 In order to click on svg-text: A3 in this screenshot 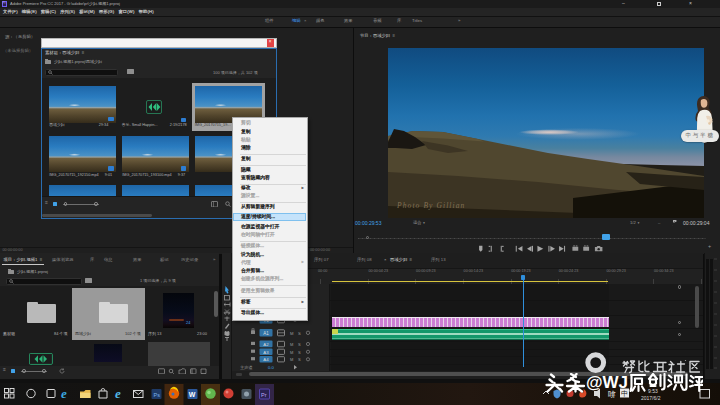, I will do `click(266, 352)`.